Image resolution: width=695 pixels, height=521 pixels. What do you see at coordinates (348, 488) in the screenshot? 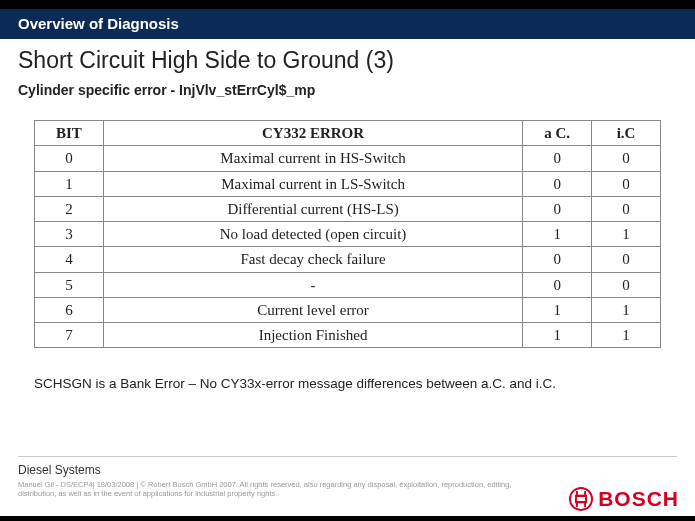
I see `footer: Diesel Systems Manuel Gil - DS/ECP4| 18/…` at bounding box center [348, 488].